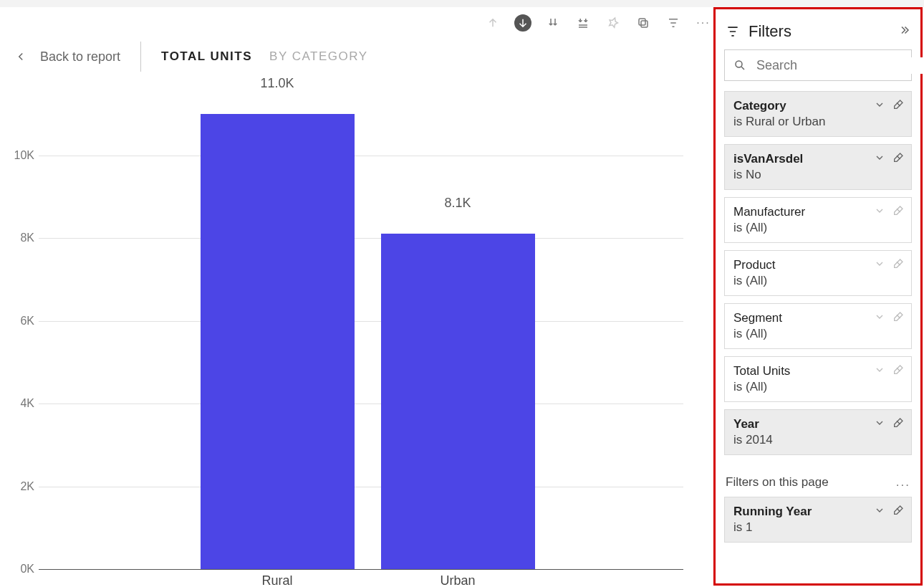  I want to click on filter-card-manufacturer: Manufactureris (All), so click(818, 220).